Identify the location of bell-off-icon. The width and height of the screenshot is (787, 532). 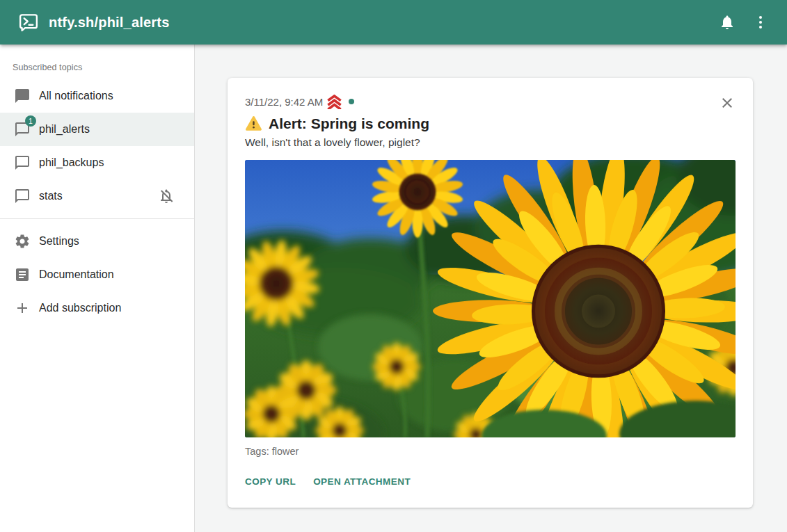
(166, 196).